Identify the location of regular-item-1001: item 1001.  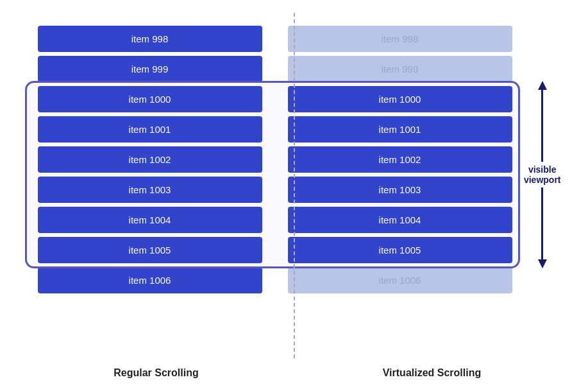
(150, 130).